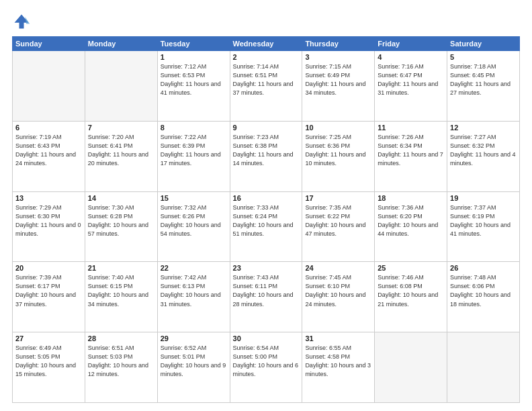 The height and width of the screenshot is (411, 532). Describe the element at coordinates (484, 198) in the screenshot. I see `day-number: 19` at that location.